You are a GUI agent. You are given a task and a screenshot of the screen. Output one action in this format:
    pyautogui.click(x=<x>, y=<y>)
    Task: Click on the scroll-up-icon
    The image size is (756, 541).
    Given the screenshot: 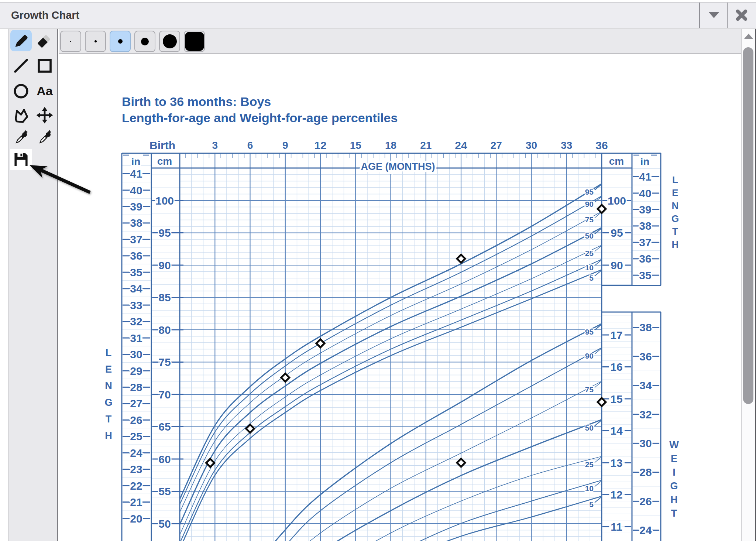 What is the action you would take?
    pyautogui.click(x=749, y=36)
    